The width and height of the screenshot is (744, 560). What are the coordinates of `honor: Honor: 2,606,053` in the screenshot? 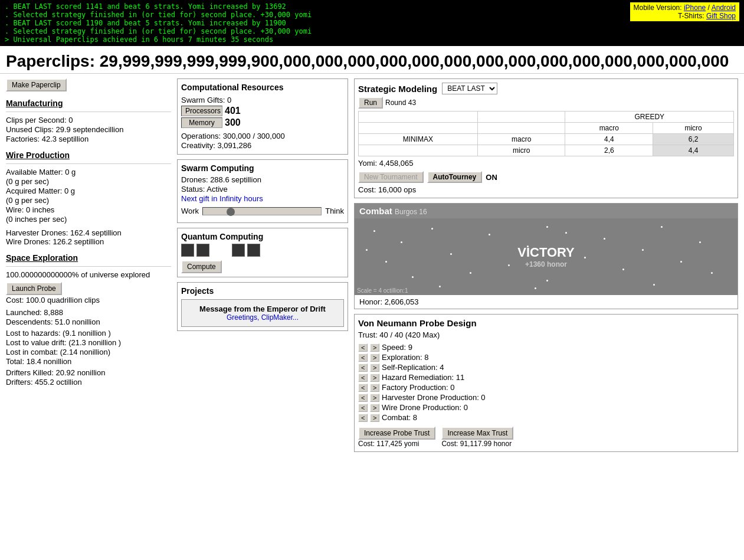 It's located at (546, 302).